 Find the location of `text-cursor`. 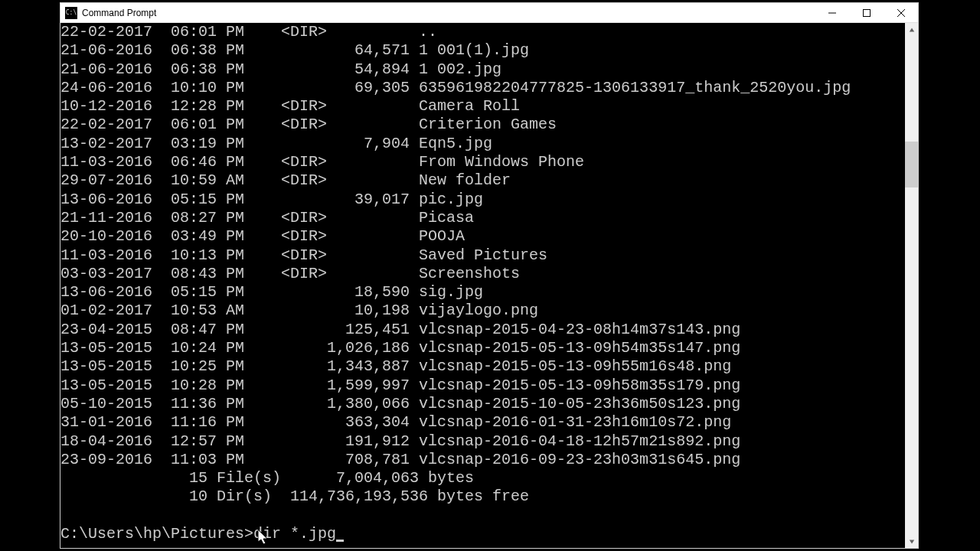

text-cursor is located at coordinates (340, 540).